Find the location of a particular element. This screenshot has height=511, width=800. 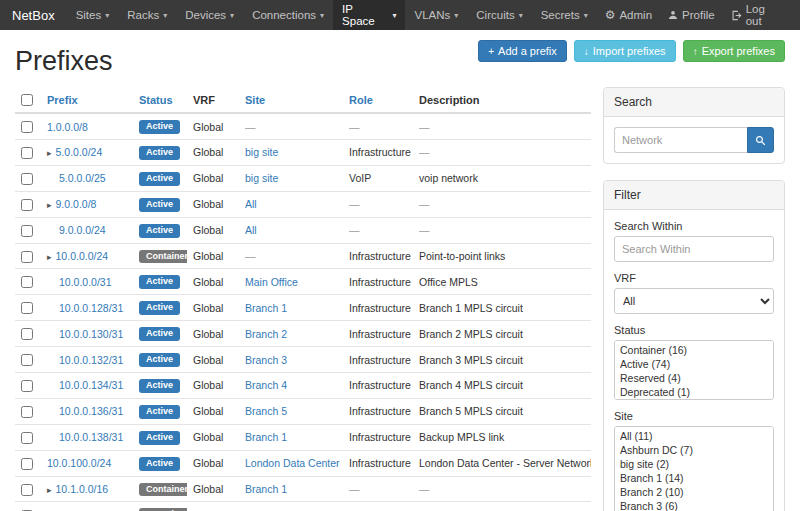

description-cell: Branch 1 P2P is located at coordinates (502, 506).